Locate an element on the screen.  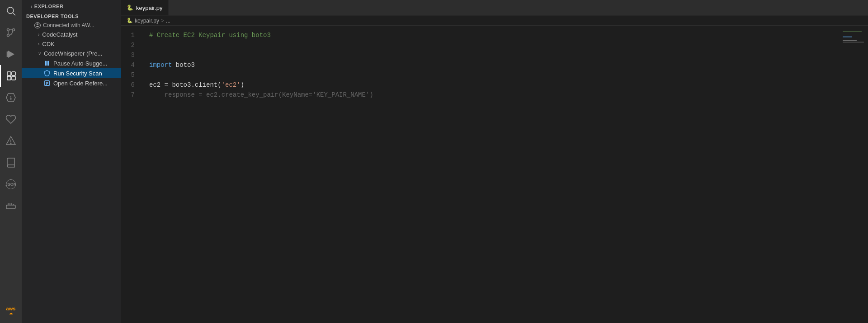
codewhisperer-chevron: ∨ is located at coordinates (40, 53).